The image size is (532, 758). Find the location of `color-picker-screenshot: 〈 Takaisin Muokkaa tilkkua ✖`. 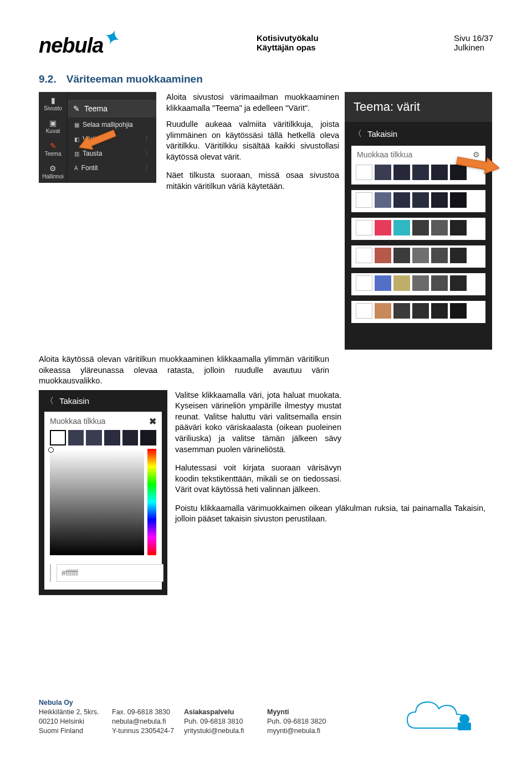

color-picker-screenshot: 〈 Takaisin Muokkaa tilkkua ✖ is located at coordinates (103, 493).